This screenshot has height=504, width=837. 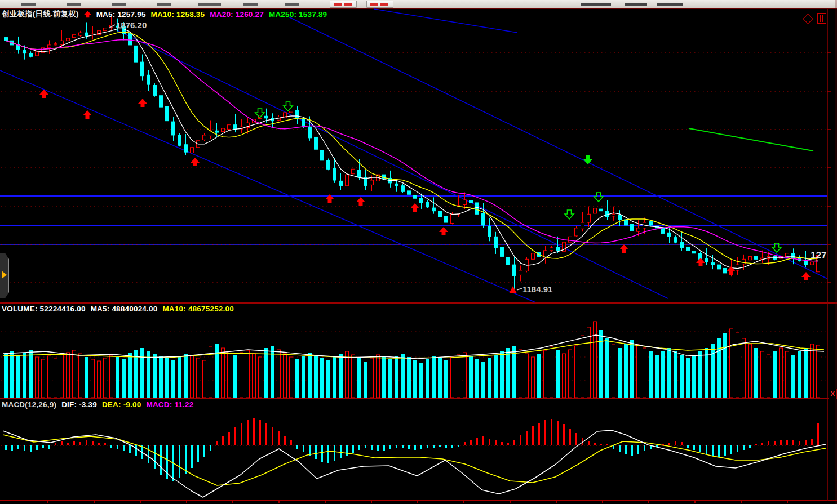 I want to click on volume-legend: VOLUME: 52224416.00MA5: 48840024.00MA10:…, so click(x=121, y=309).